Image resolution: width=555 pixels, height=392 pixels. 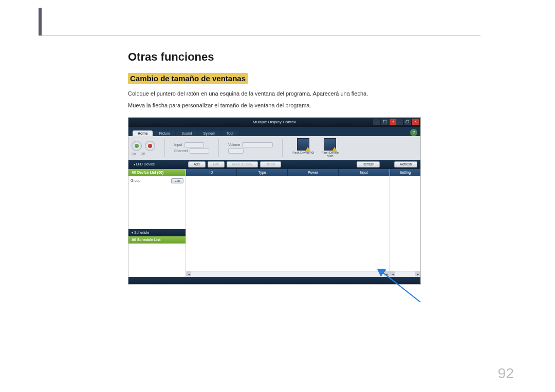 I want to click on delete-button: Delete, so click(x=270, y=164).